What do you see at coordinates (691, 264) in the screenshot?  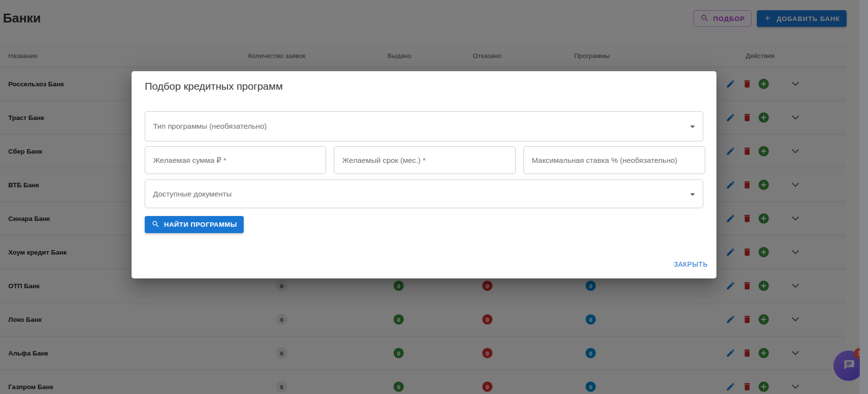 I see `close-modal-button: ЗАКРЫТЬ` at bounding box center [691, 264].